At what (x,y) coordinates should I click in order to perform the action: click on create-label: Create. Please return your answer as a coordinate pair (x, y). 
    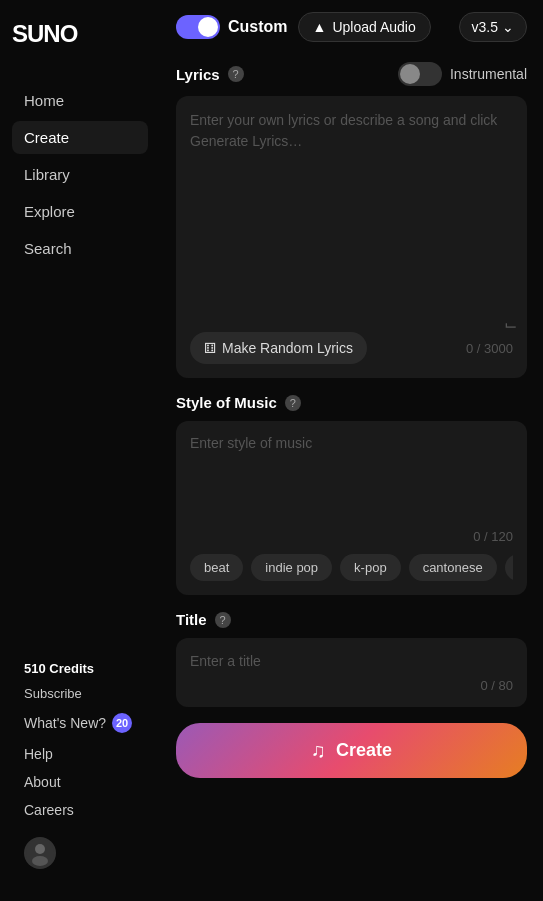
    Looking at the image, I should click on (364, 750).